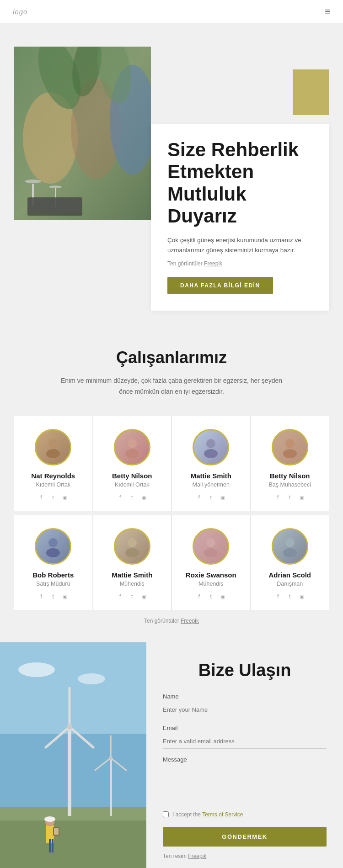 Image resolution: width=343 pixels, height=868 pixels. What do you see at coordinates (53, 485) in the screenshot?
I see `team-role-0: Kıdemli Ortak` at bounding box center [53, 485].